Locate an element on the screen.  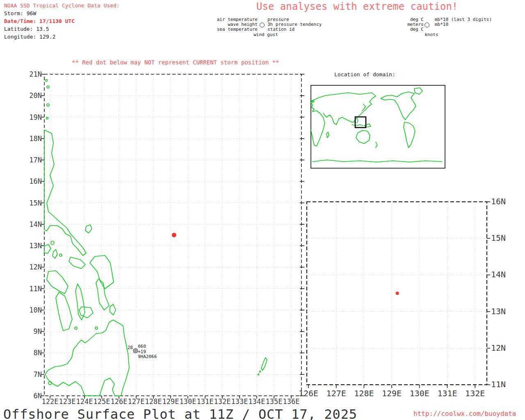
main-lon-label: 134E is located at coordinates (257, 402).